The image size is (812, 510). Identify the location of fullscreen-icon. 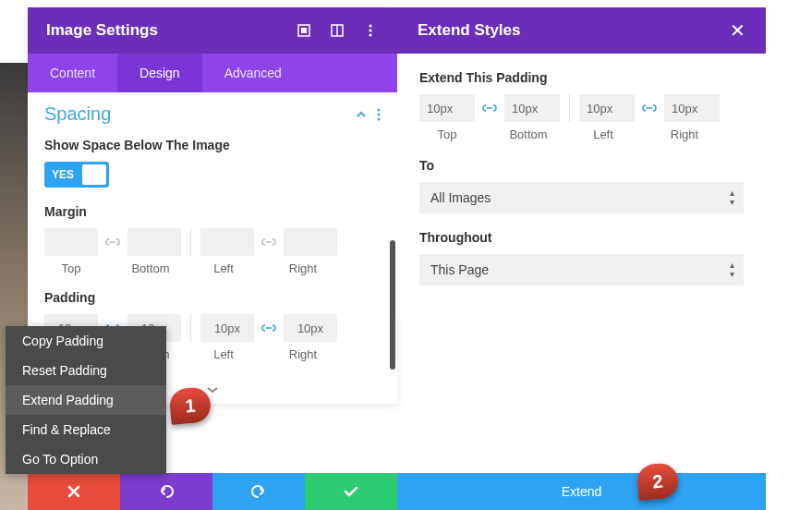
(304, 30).